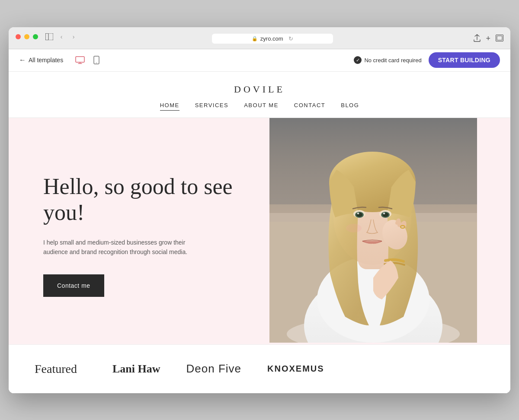 The image size is (519, 420). What do you see at coordinates (117, 247) in the screenshot?
I see `hero-subtitle: I help small and medium-sized businesses…` at bounding box center [117, 247].